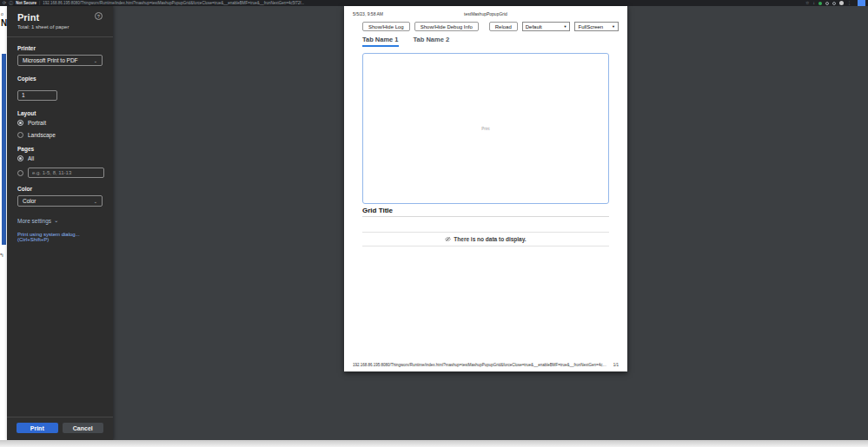  I want to click on background-blue-bar, so click(3, 149).